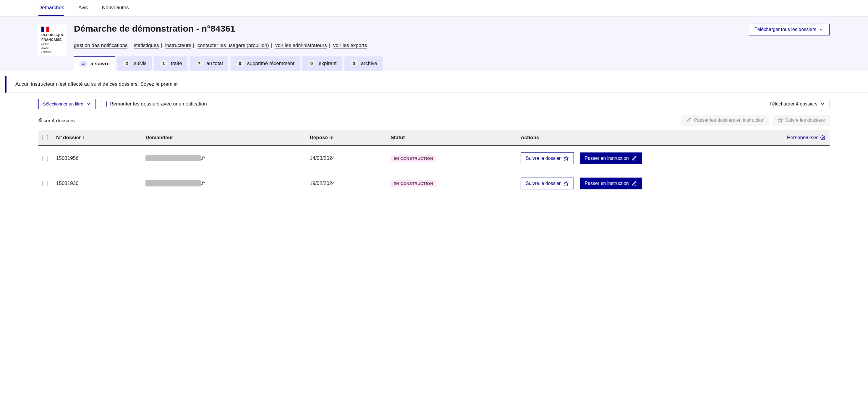 This screenshot has height=416, width=868. Describe the element at coordinates (51, 8) in the screenshot. I see `nav-demarches: Démarches` at that location.